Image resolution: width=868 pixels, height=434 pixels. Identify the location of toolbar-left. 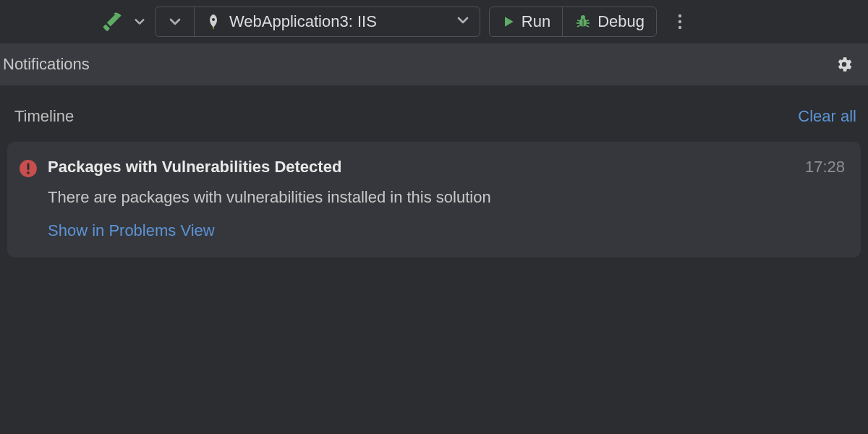
(126, 22).